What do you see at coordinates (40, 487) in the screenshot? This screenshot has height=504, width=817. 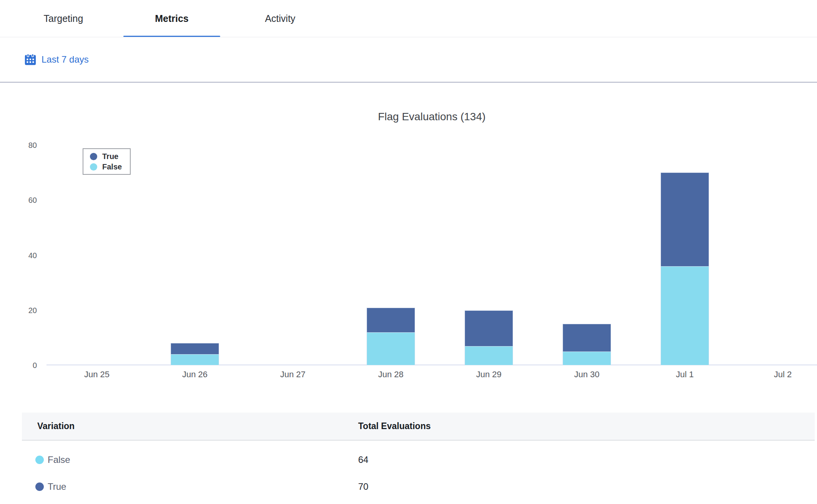 I see `variation-swatch-true` at bounding box center [40, 487].